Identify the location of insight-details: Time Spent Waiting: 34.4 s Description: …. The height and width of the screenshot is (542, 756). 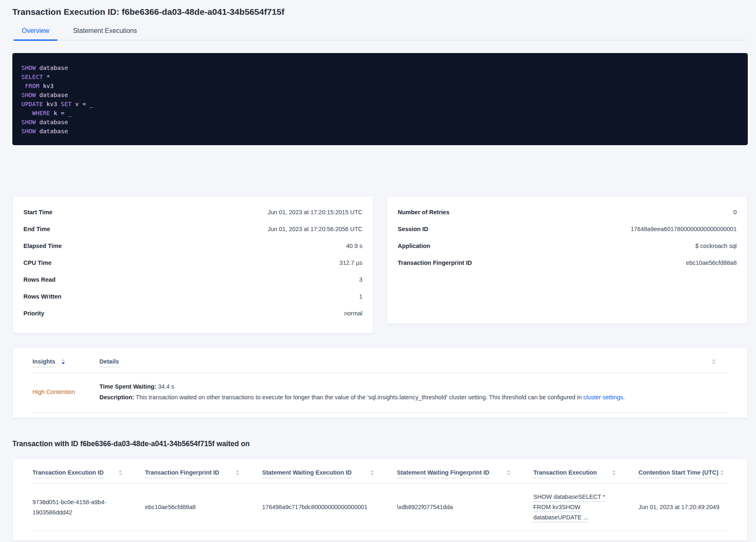
(413, 392).